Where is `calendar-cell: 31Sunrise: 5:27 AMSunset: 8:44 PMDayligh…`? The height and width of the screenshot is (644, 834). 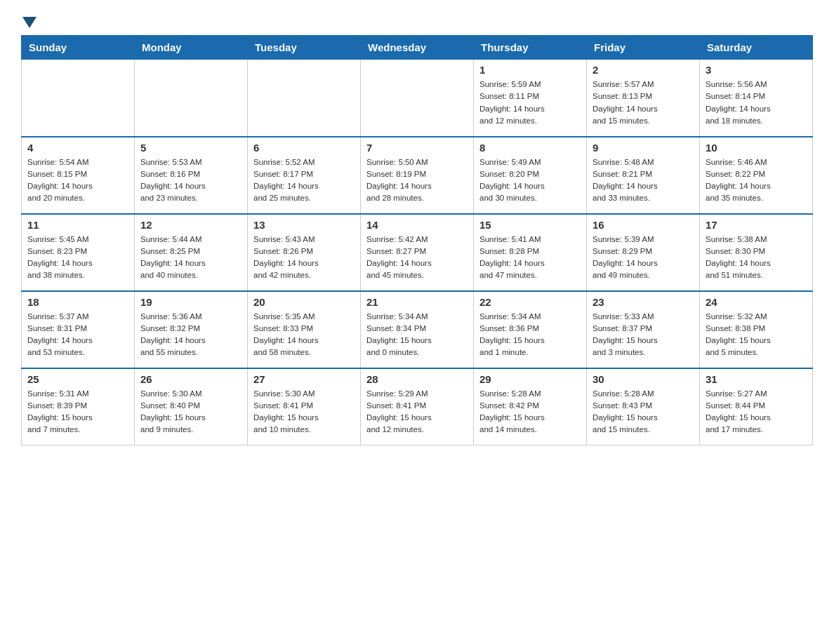
calendar-cell: 31Sunrise: 5:27 AMSunset: 8:44 PMDayligh… is located at coordinates (757, 407).